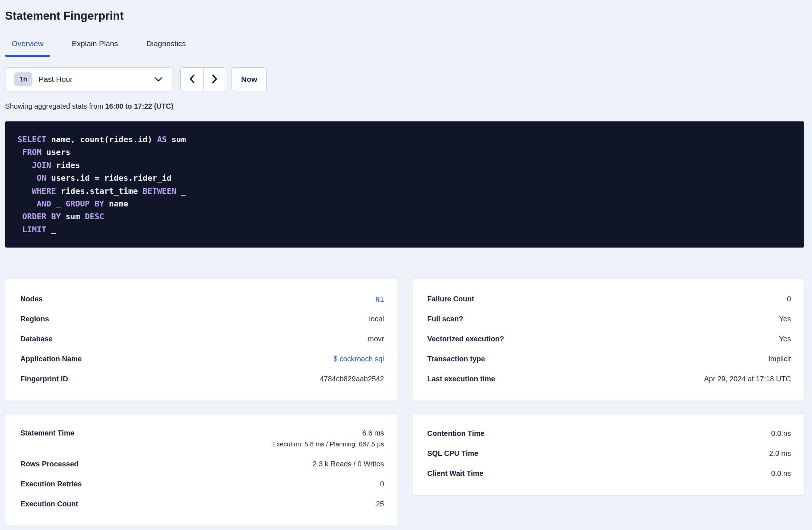 This screenshot has width=812, height=530. What do you see at coordinates (95, 47) in the screenshot?
I see `tab-explain-plans: Explain Plans` at bounding box center [95, 47].